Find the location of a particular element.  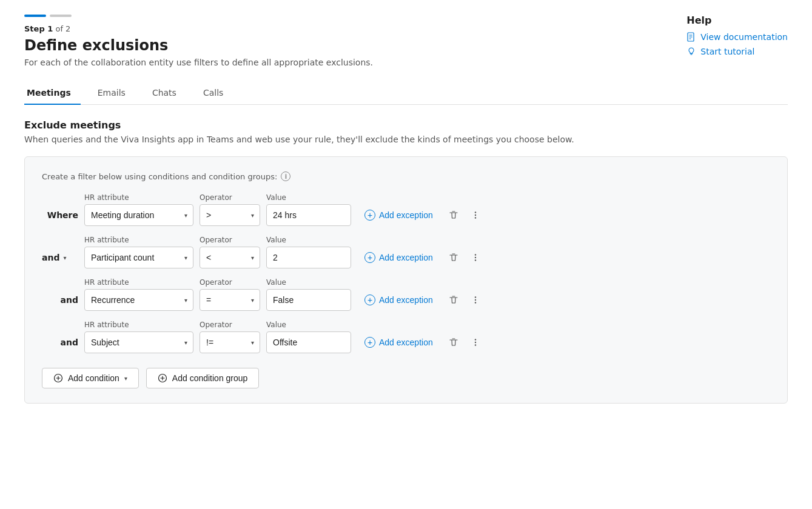

plus-circle-icon-1: + is located at coordinates (370, 215).